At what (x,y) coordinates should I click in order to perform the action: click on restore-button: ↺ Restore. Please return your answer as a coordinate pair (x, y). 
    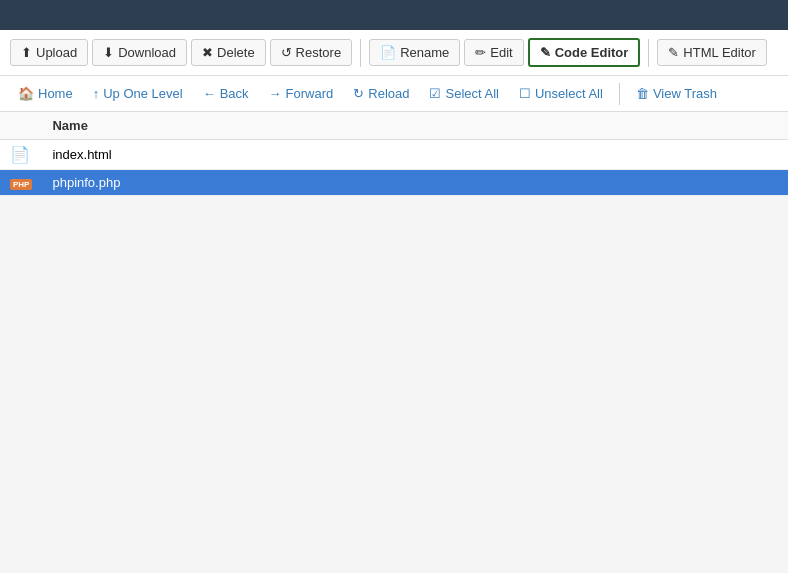
    Looking at the image, I should click on (312, 52).